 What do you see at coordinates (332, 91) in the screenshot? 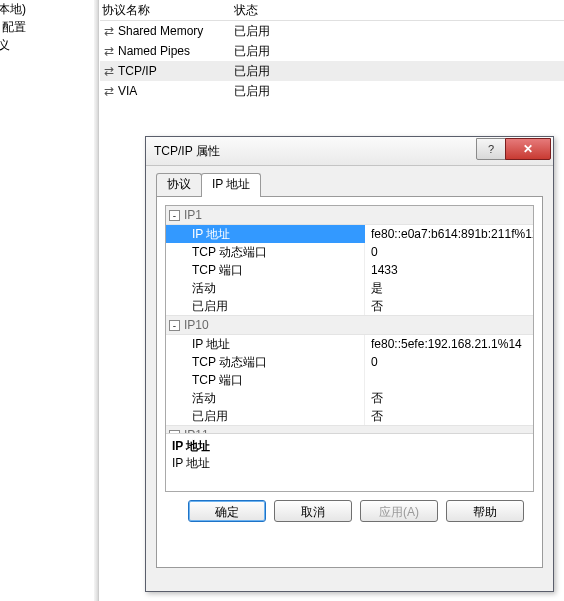
I see `list-item: ⇄VIA已启用` at bounding box center [332, 91].